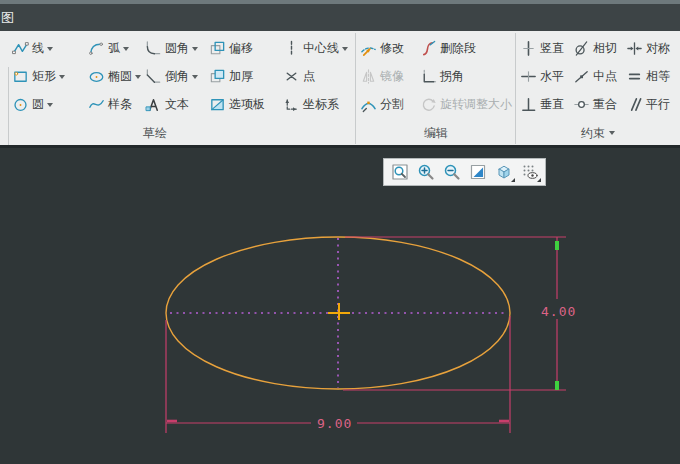 The image size is (680, 464). What do you see at coordinates (452, 172) in the screenshot?
I see `button-zoom-out` at bounding box center [452, 172].